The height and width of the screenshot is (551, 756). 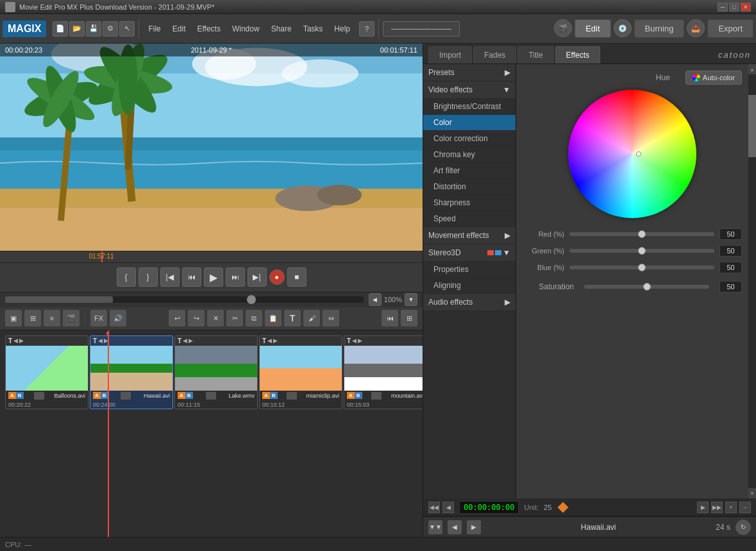 What do you see at coordinates (127, 29) in the screenshot?
I see `pointer-button: ↖` at bounding box center [127, 29].